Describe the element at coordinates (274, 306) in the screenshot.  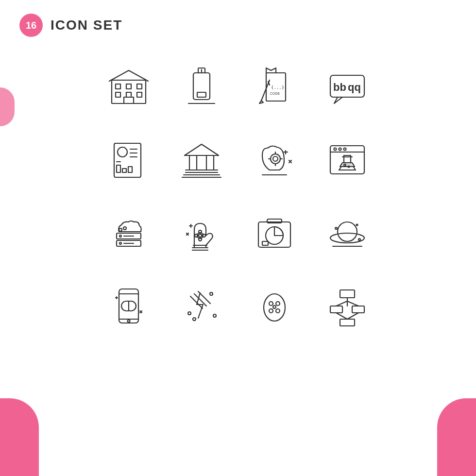
I see `easter-egg-icon` at that location.